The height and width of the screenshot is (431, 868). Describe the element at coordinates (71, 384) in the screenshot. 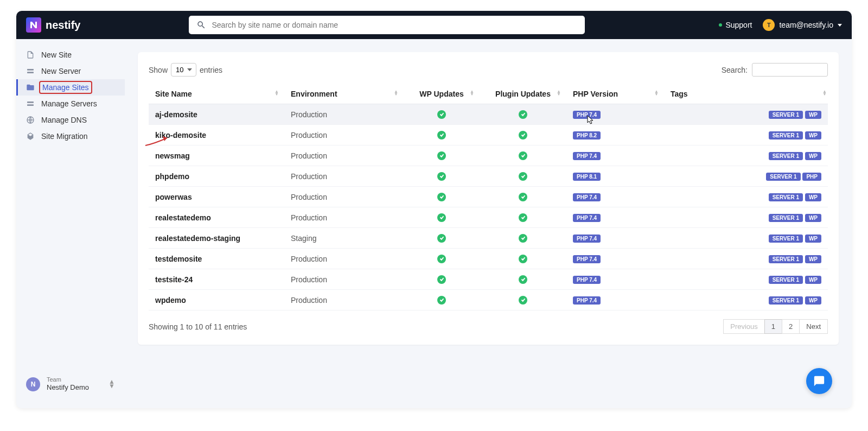

I see `team-switcher: N Team Nestify Demo ▲▼` at that location.